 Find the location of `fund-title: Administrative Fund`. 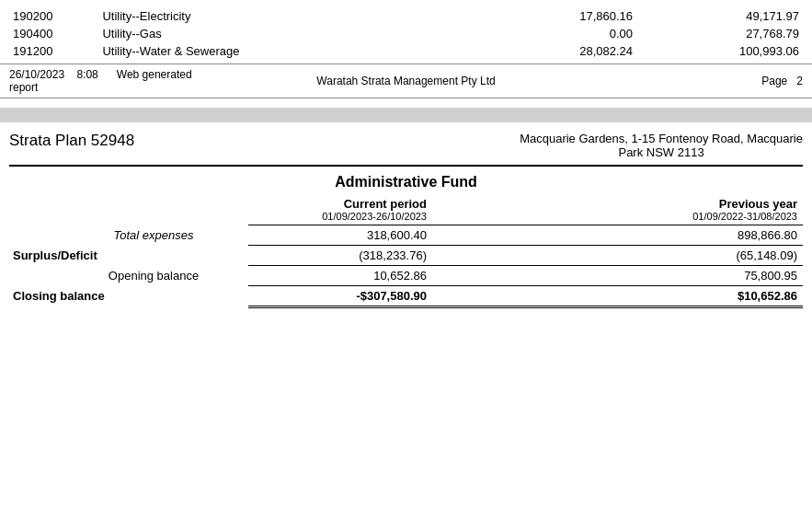

fund-title: Administrative Fund is located at coordinates (406, 182).